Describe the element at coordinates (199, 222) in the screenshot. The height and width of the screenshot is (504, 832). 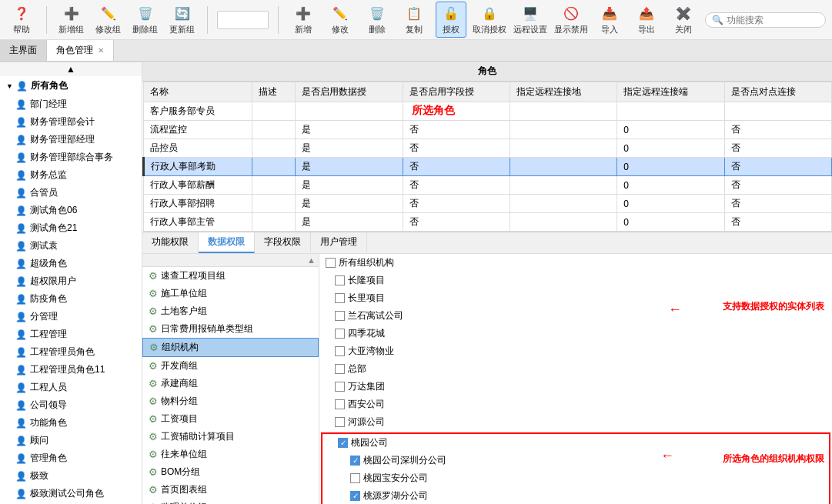
I see `cell-name: 行政人事部主管` at that location.